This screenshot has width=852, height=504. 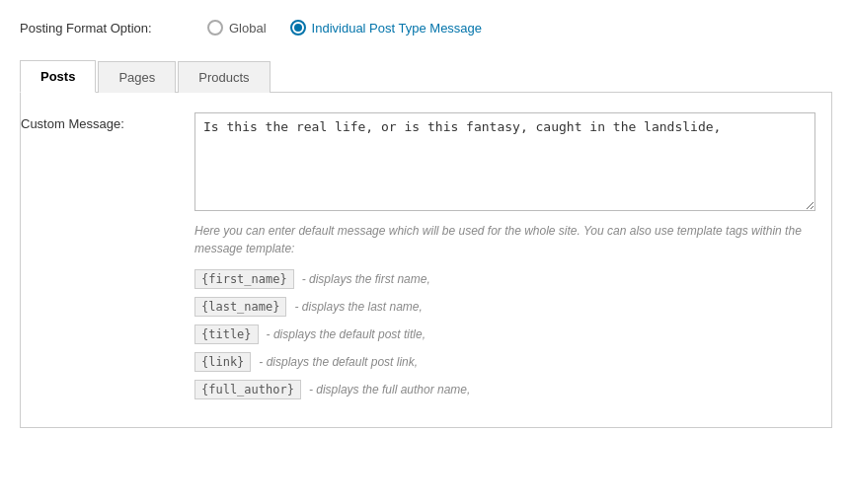 What do you see at coordinates (298, 28) in the screenshot?
I see `radio-individual-circle` at bounding box center [298, 28].